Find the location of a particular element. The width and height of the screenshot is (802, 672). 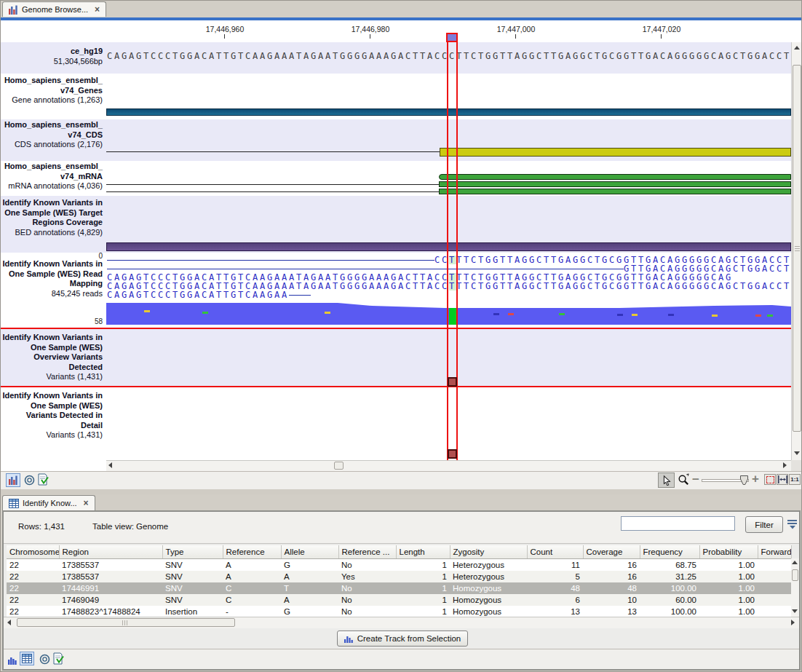

table-cell is located at coordinates (774, 600).